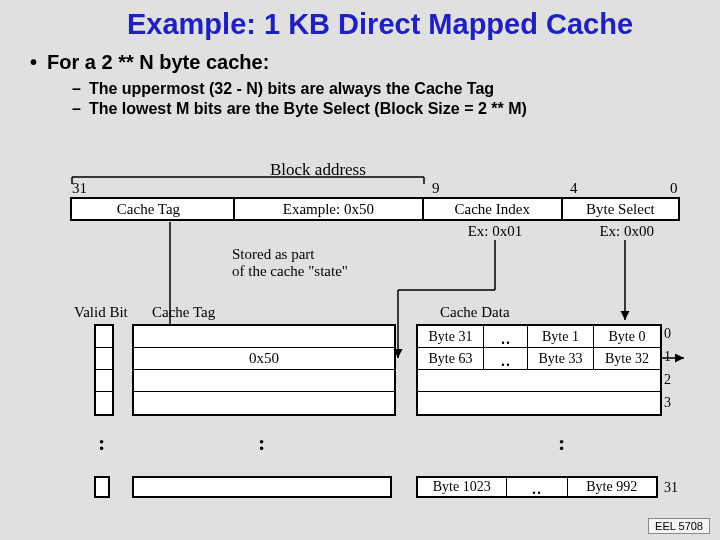  I want to click on example-values: Ex: 0x01 Ex: 0x00, so click(555, 232).